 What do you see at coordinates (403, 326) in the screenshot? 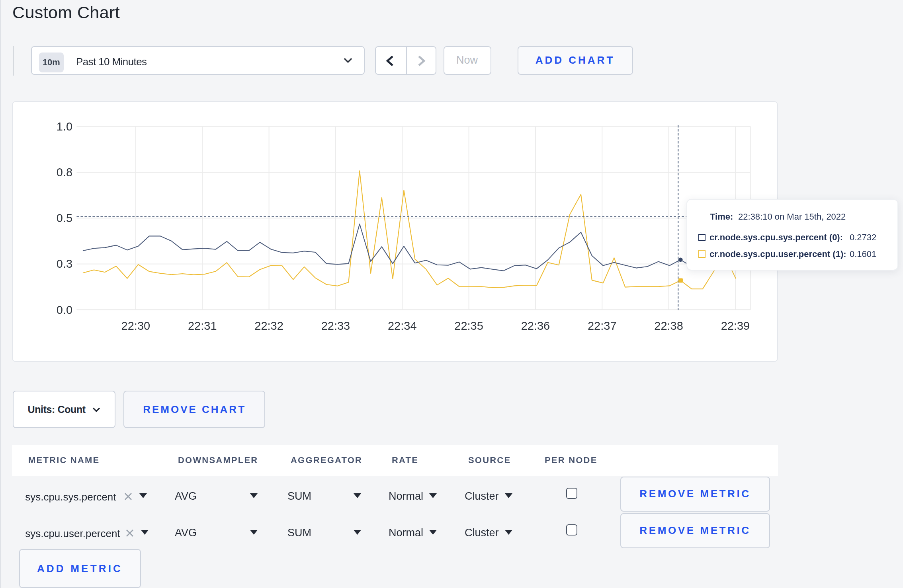
I see `svg-text: 22:34` at bounding box center [403, 326].